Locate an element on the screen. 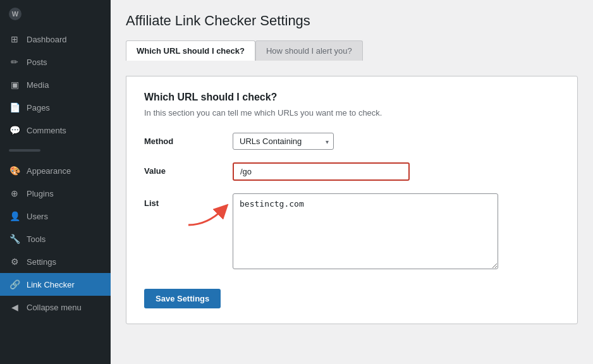 Image resolution: width=593 pixels, height=364 pixels. separator-bar is located at coordinates (25, 150).